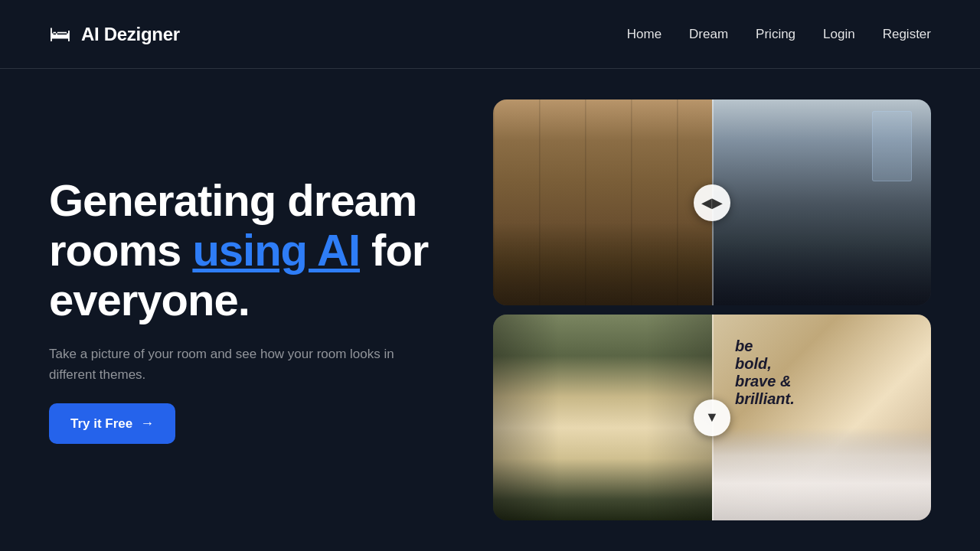 This screenshot has height=551, width=980. What do you see at coordinates (822, 418) in the screenshot?
I see `bottom-right-room: be bold, brave & brilliant.` at bounding box center [822, 418].